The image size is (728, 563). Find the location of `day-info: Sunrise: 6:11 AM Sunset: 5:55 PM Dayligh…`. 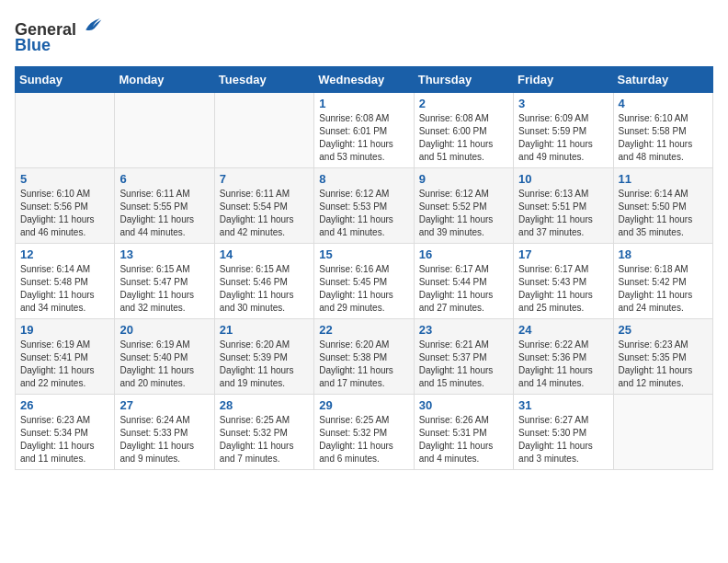

day-info: Sunrise: 6:11 AM Sunset: 5:55 PM Dayligh… is located at coordinates (164, 213).